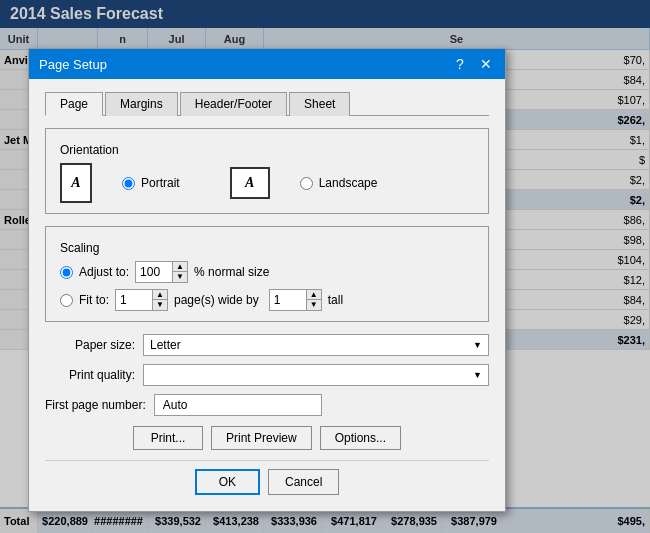 Image resolution: width=650 pixels, height=533 pixels. I want to click on portrait-radio, so click(128, 184).